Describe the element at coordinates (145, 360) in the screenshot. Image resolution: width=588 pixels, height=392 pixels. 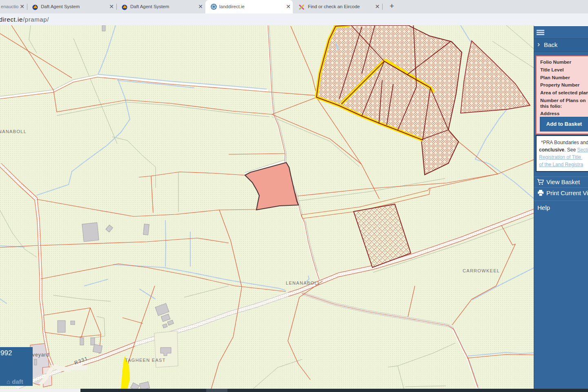
I see `svg-text: TAGHEEN EAST` at that location.